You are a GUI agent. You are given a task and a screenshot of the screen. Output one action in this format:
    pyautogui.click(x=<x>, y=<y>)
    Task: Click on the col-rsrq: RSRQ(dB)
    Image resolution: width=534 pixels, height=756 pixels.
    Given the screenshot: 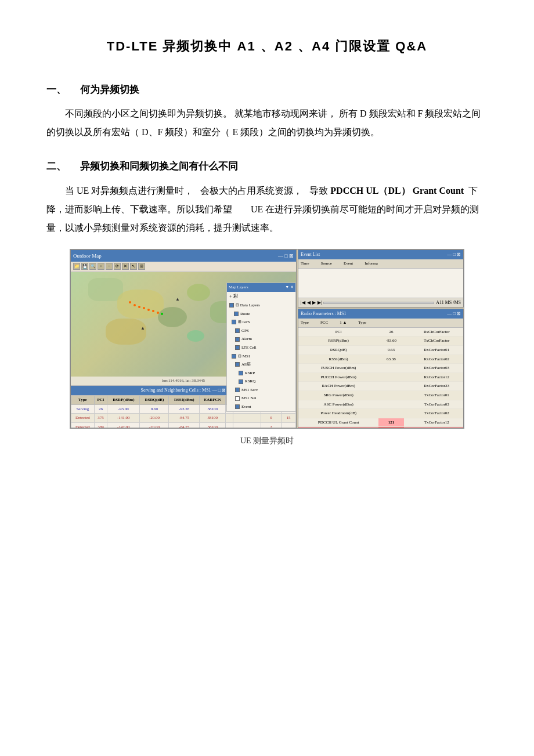 What is the action you would take?
    pyautogui.click(x=154, y=400)
    